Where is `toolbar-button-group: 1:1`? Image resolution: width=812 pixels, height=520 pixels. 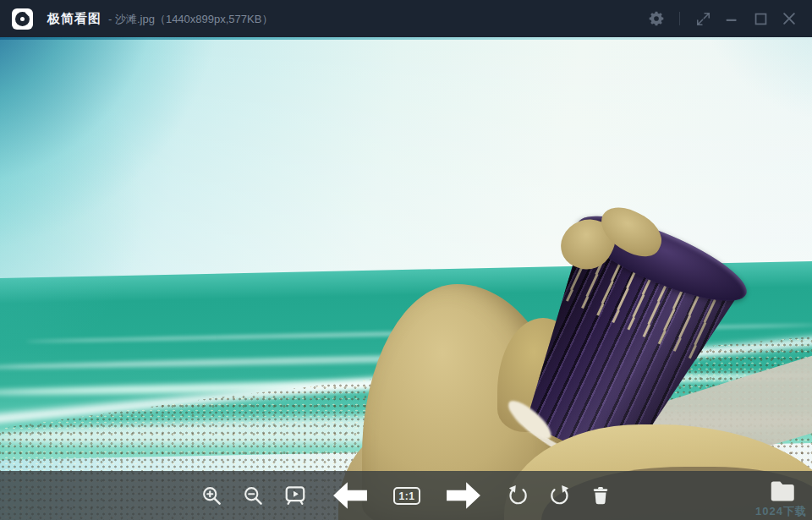 toolbar-button-group: 1:1 is located at coordinates (406, 495).